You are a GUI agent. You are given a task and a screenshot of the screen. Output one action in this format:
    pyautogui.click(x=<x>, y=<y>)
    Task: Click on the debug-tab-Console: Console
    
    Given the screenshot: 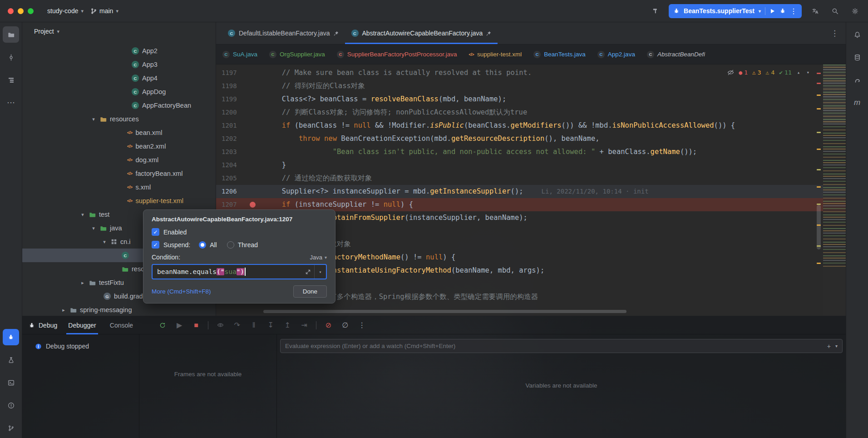 What is the action you would take?
    pyautogui.click(x=122, y=325)
    